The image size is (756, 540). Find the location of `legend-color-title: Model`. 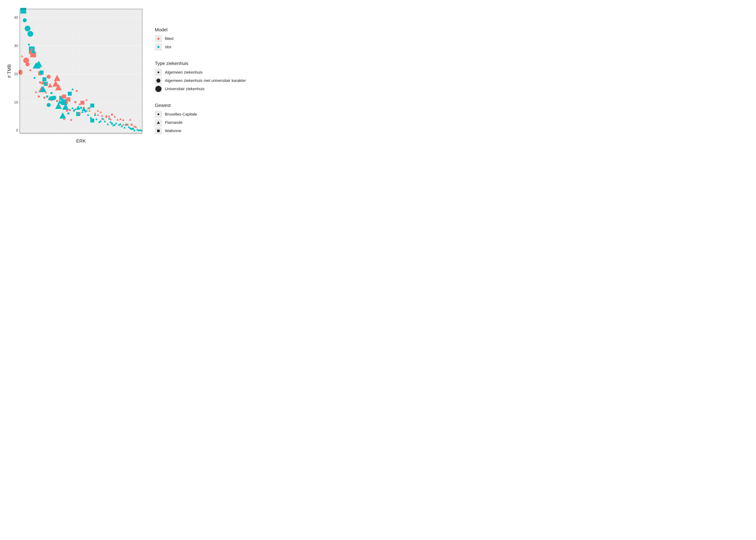

legend-color-title: Model is located at coordinates (200, 30).